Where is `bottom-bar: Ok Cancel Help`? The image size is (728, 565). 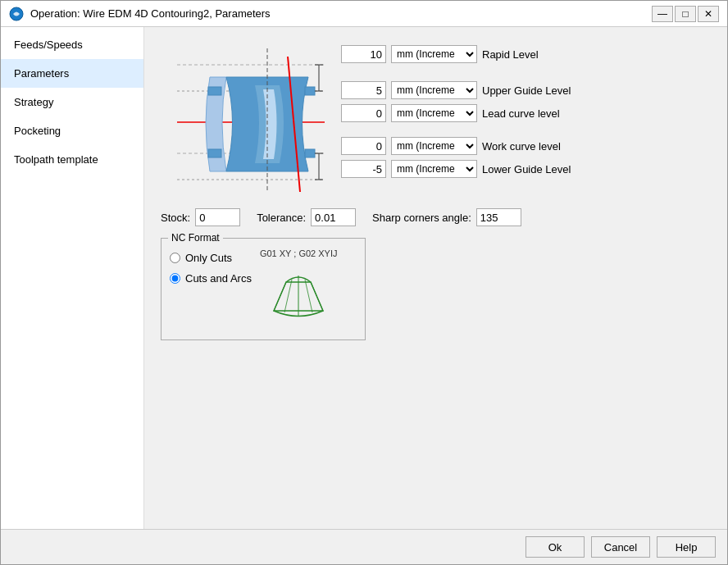
bottom-bar: Ok Cancel Help is located at coordinates (364, 546).